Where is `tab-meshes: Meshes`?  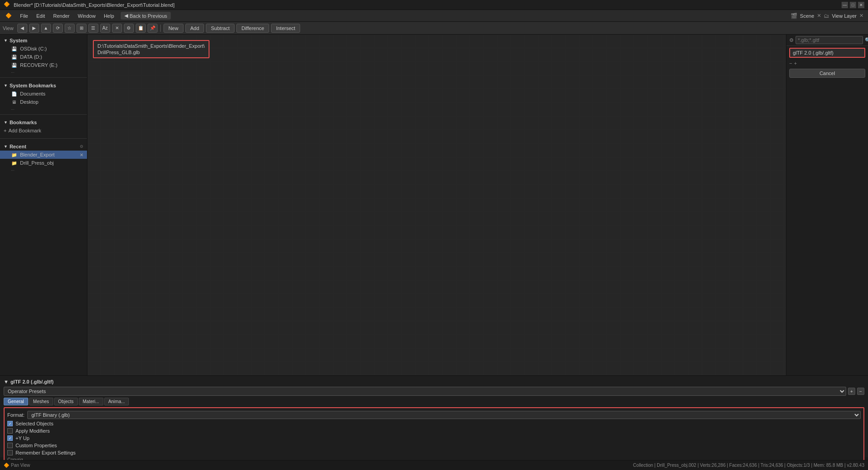 tab-meshes: Meshes is located at coordinates (41, 401).